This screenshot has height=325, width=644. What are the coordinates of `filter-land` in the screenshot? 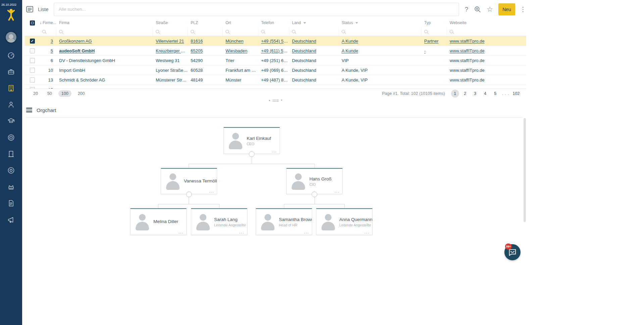 It's located at (314, 32).